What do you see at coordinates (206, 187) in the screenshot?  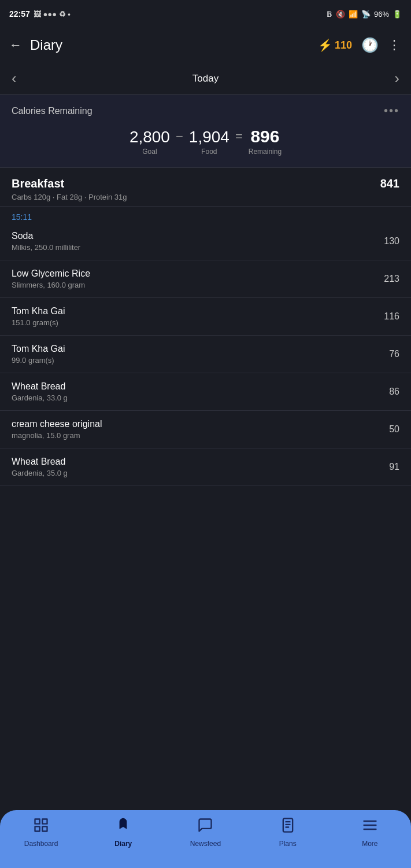 I see `breakfast-section: Breakfast 841 Carbs 120g · Fat 28g · Pro…` at bounding box center [206, 187].